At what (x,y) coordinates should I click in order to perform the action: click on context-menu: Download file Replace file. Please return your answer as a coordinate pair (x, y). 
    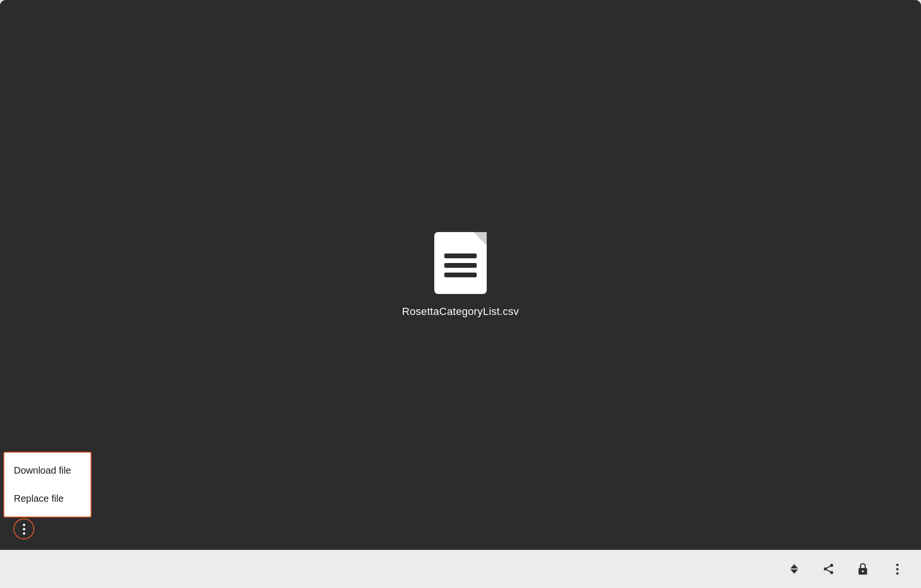
    Looking at the image, I should click on (48, 485).